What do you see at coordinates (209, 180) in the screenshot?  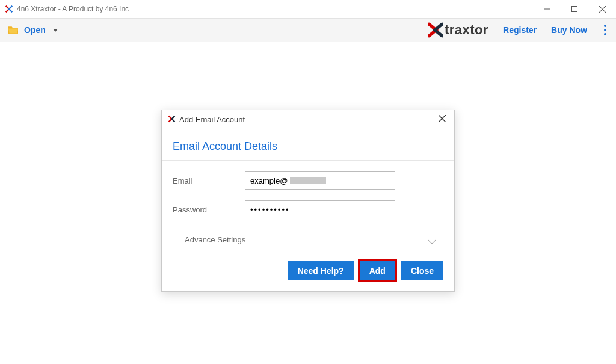 I see `email-label: Email` at bounding box center [209, 180].